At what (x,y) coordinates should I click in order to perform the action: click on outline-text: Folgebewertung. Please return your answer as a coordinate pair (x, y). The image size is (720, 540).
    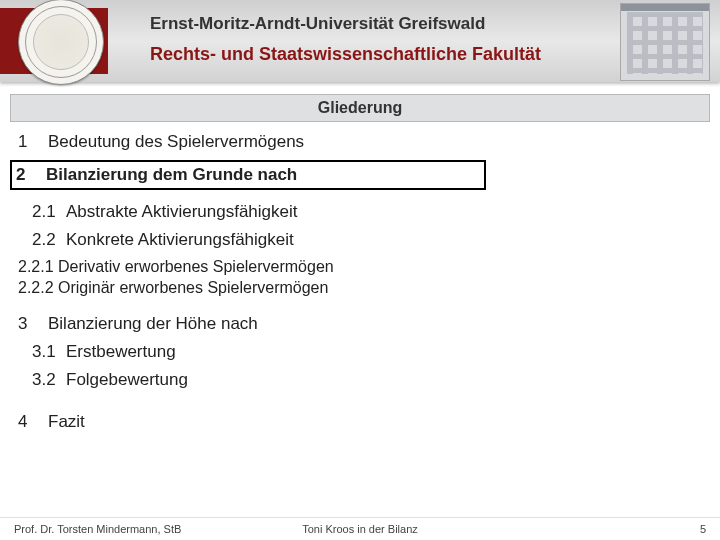
    Looking at the image, I should click on (127, 380).